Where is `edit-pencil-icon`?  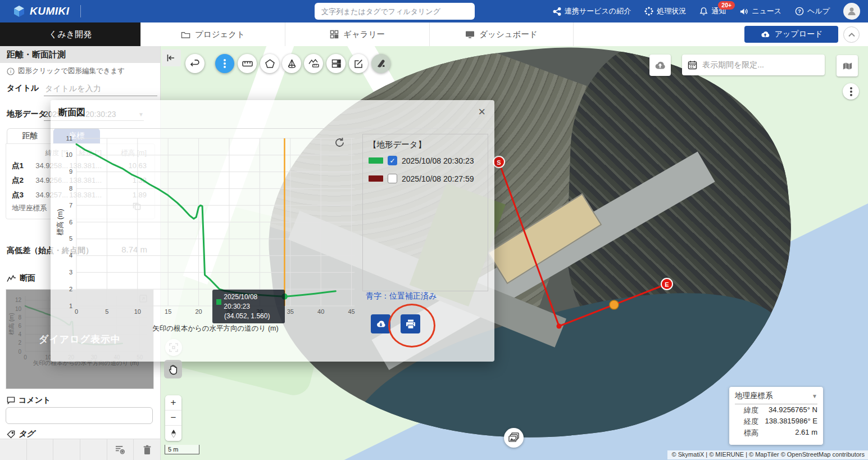
edit-pencil-icon is located at coordinates (358, 64).